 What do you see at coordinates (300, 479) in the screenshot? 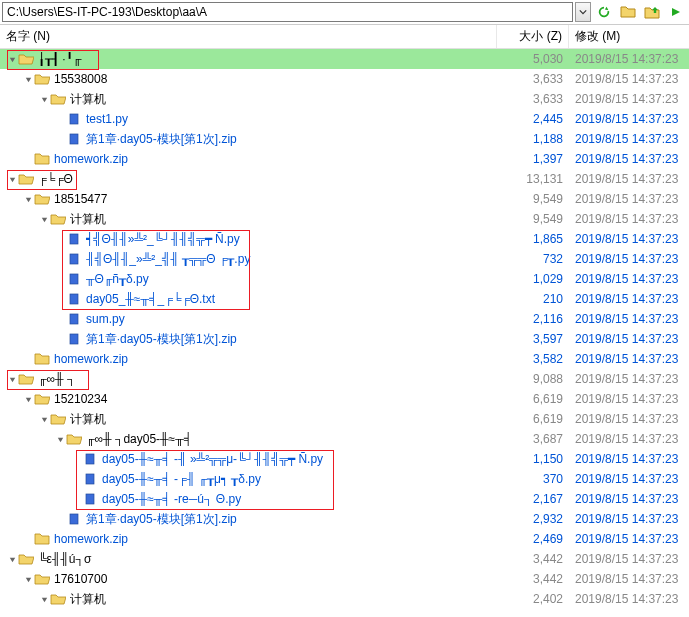
I see `item-label: day05-╫≈╥╡ -╒╢ ╓┰μ┑ ┰δ.py` at bounding box center [300, 479].